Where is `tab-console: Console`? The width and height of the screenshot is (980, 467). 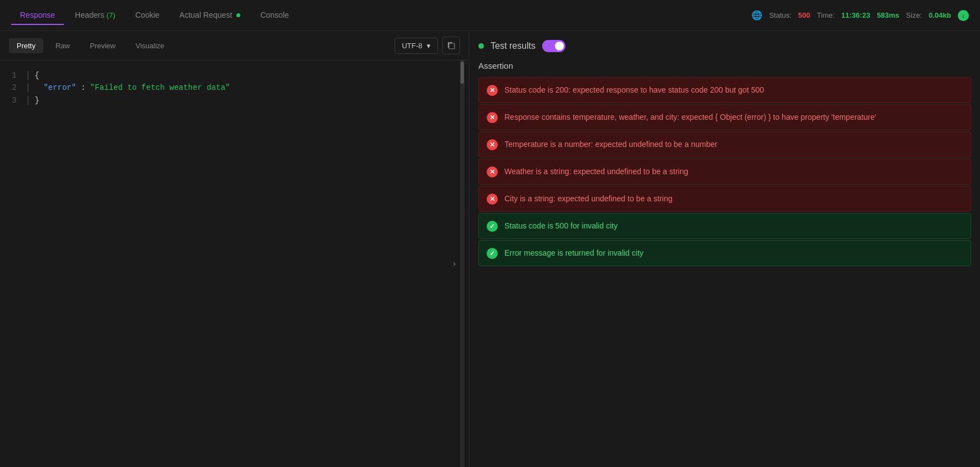
tab-console: Console is located at coordinates (274, 16).